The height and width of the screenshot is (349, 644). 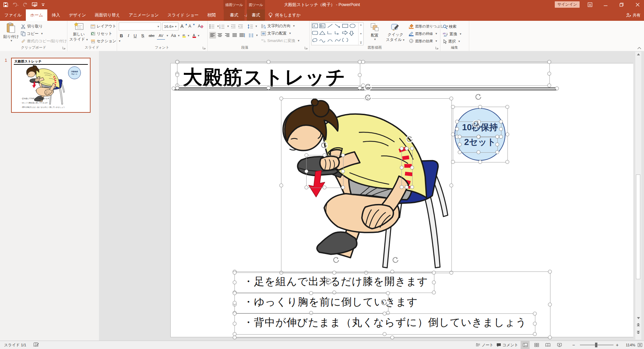 What do you see at coordinates (192, 26) in the screenshot?
I see `shrink-font-button: A▼` at bounding box center [192, 26].